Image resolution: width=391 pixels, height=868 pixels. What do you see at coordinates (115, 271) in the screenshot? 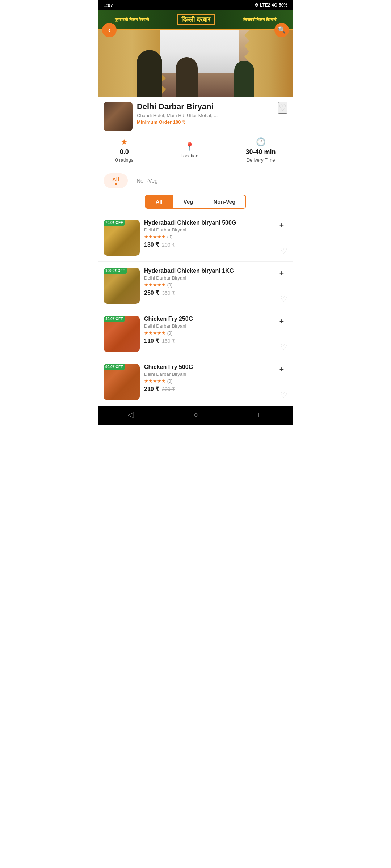
I see `discount-badge: 100.0₹ OFF` at bounding box center [115, 271].